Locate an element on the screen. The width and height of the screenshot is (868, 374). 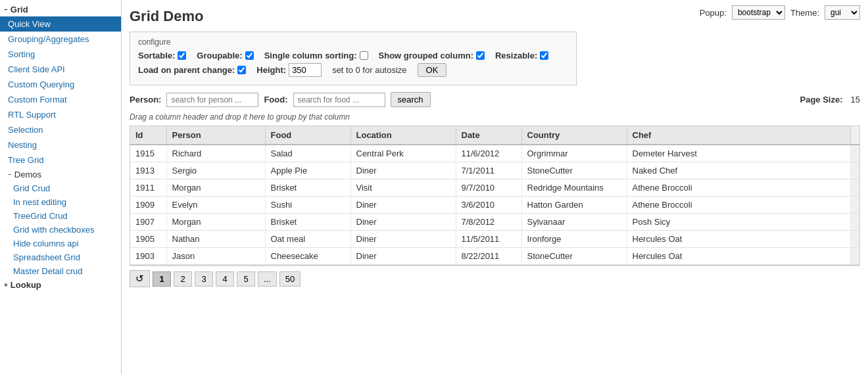
sidebar-item-custom-querying: Custom Querying is located at coordinates (60, 84).